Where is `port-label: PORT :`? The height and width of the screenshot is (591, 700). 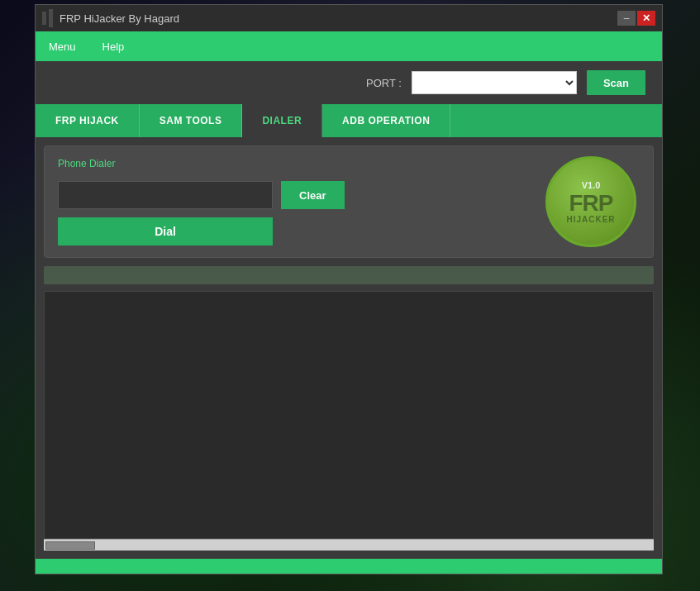 port-label: PORT : is located at coordinates (383, 83).